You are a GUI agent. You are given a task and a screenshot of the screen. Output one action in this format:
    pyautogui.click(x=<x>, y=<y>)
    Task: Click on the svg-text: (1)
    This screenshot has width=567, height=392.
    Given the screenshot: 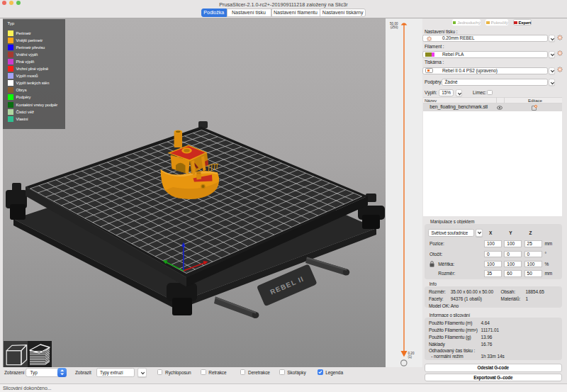 What is the action you would take?
    pyautogui.click(x=410, y=357)
    